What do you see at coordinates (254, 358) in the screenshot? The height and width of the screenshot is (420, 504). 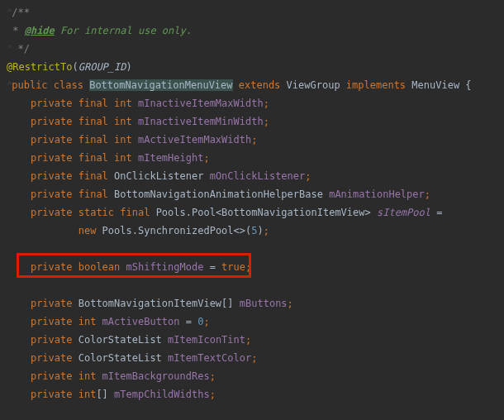 I see `code-line: private ColorStateList mItemTextColor;` at bounding box center [254, 358].